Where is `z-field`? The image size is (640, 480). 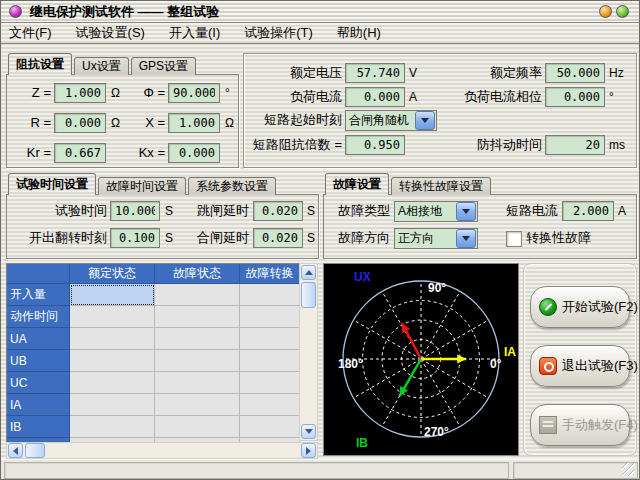 z-field is located at coordinates (80, 93).